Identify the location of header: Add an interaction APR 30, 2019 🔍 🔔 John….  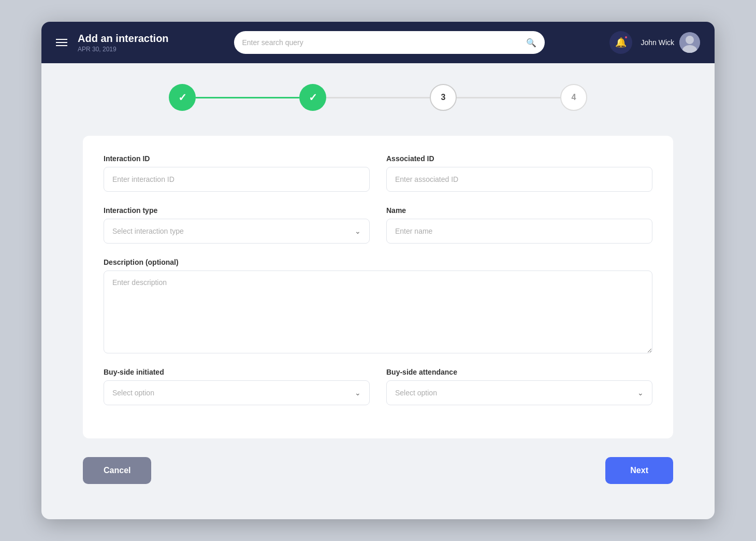
(378, 42).